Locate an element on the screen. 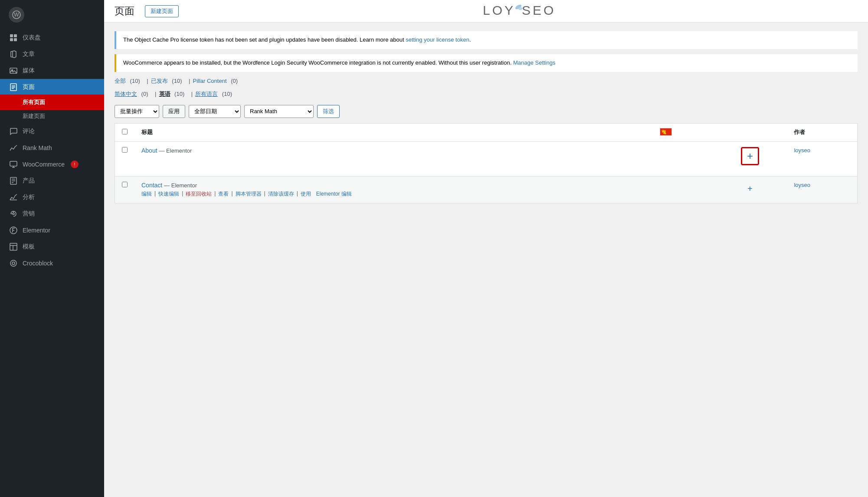  action-elementor-edit: Elementor 编辑 is located at coordinates (334, 194).